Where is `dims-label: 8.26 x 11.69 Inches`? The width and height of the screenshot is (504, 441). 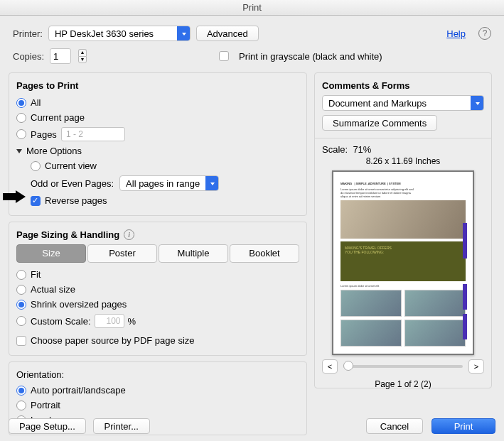 dims-label: 8.26 x 11.69 Inches is located at coordinates (403, 161).